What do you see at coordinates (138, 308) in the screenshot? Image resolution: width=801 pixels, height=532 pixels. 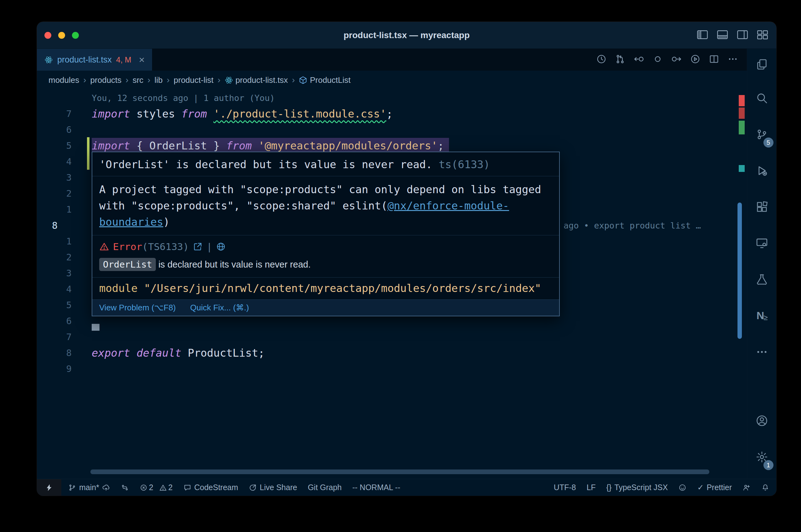 I see `view-problem-action: View Problem (⌥F8)` at bounding box center [138, 308].